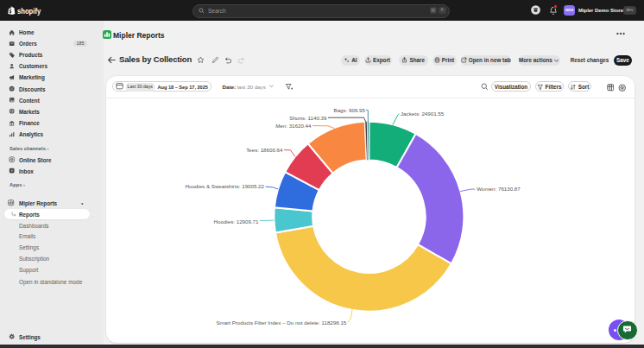 This screenshot has width=644, height=348. What do you see at coordinates (294, 126) in the screenshot?
I see `svg-text: Men: 31620.44` at bounding box center [294, 126].